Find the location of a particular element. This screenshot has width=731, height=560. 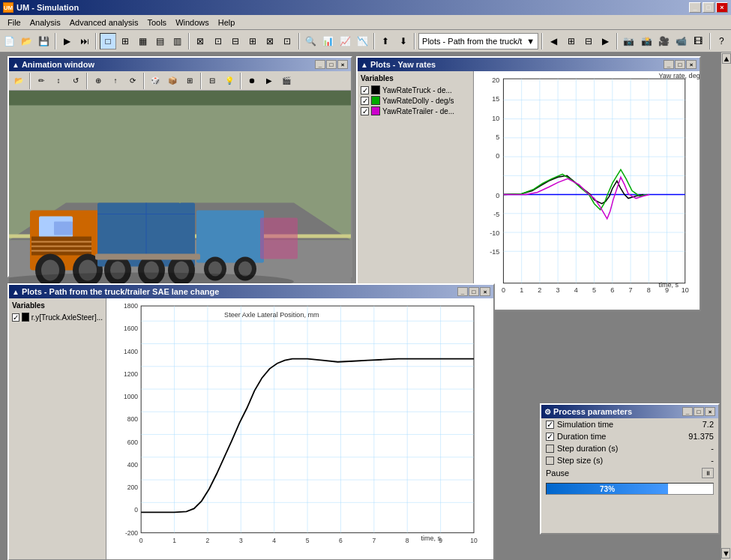

tool-btn-5: ⊠ is located at coordinates (270, 41).